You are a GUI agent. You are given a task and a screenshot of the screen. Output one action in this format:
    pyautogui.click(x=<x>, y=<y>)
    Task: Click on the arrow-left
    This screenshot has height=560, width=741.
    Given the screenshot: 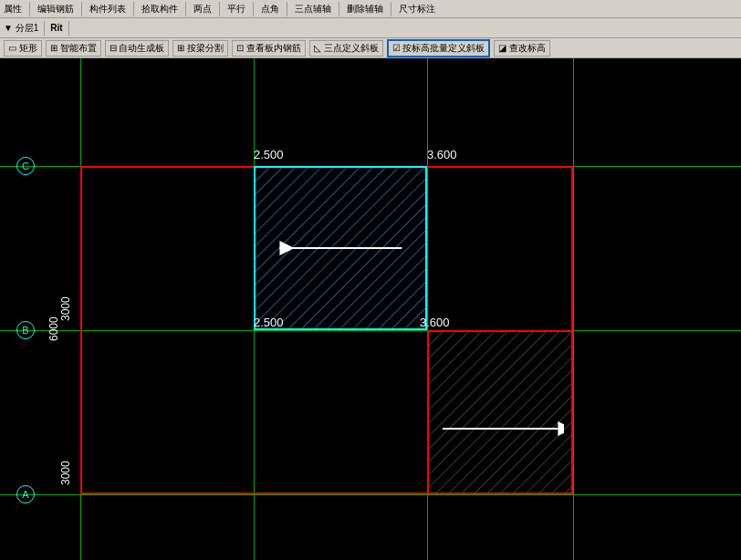 What is the action you would take?
    pyautogui.click(x=341, y=248)
    